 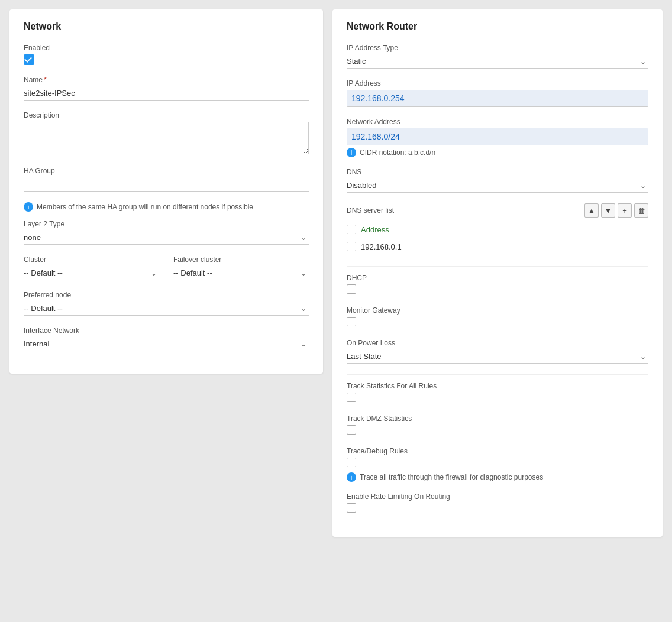 I want to click on dns-field: DNS Disabled ⌄, so click(x=497, y=180).